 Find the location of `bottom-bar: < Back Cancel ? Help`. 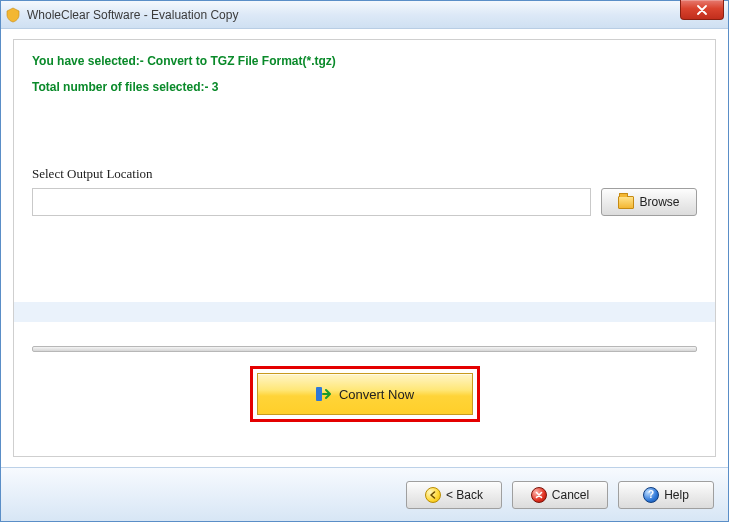

bottom-bar: < Back Cancel ? Help is located at coordinates (364, 494).